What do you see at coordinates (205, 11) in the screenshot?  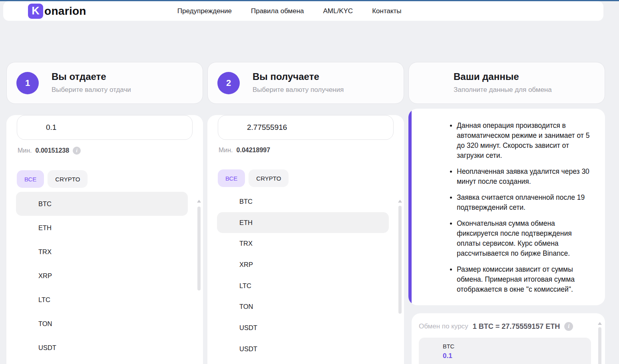 I see `nav-item-warning: Предупреждение` at bounding box center [205, 11].